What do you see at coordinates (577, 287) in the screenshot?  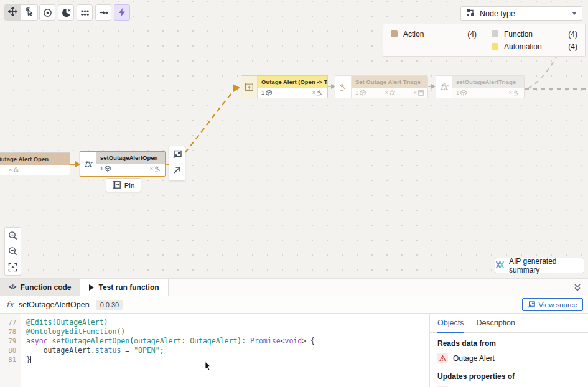 I see `collapse-panel-button` at bounding box center [577, 287].